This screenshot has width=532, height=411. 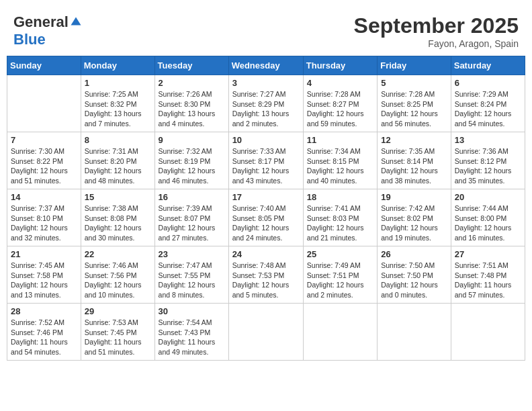 I want to click on day-info: Sunrise: 7:28 AMSunset: 8:25 PMDaylight:…, so click(x=414, y=109).